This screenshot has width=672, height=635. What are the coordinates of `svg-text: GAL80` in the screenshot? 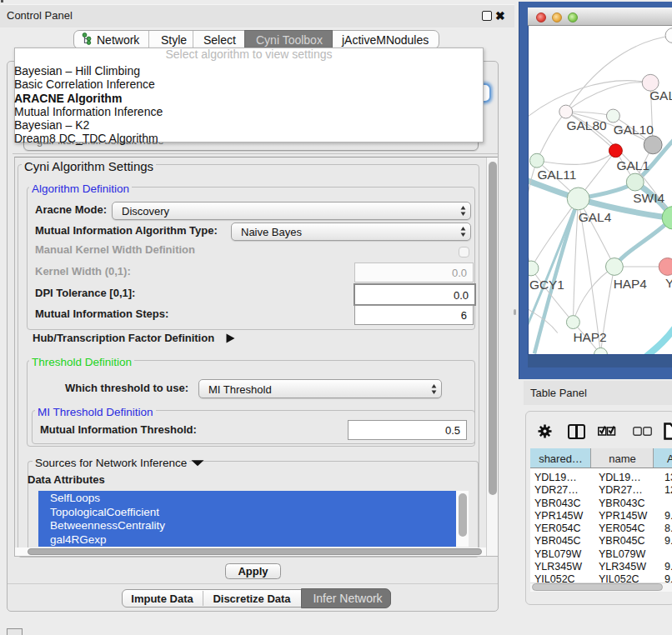 It's located at (587, 125).